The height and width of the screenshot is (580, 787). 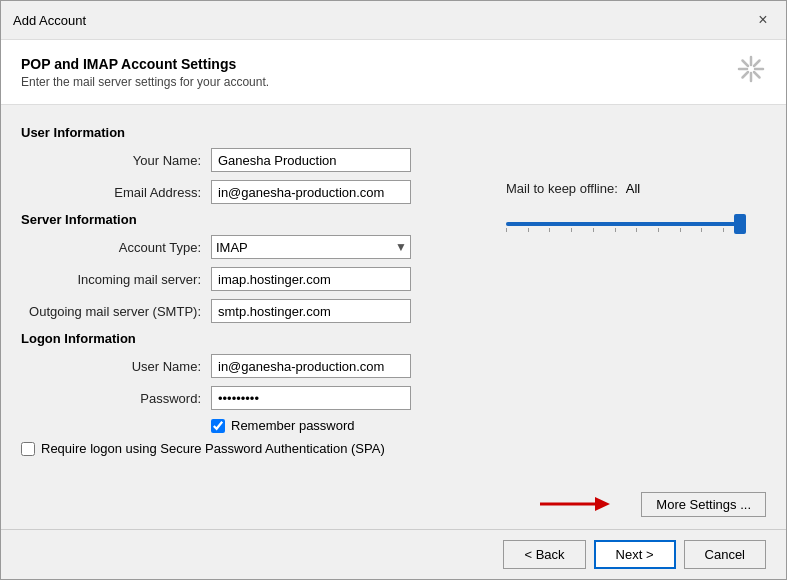 What do you see at coordinates (626, 230) in the screenshot?
I see `slider-ticks` at bounding box center [626, 230].